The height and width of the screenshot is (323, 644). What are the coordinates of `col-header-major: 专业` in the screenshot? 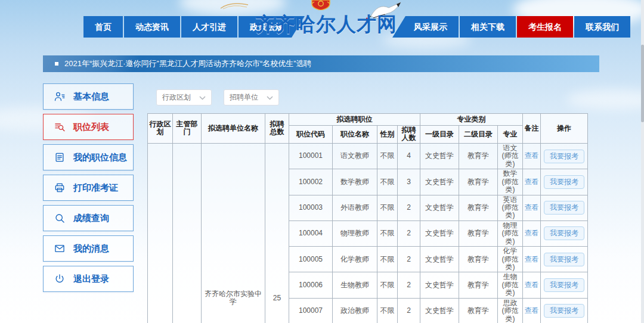 It's located at (510, 135).